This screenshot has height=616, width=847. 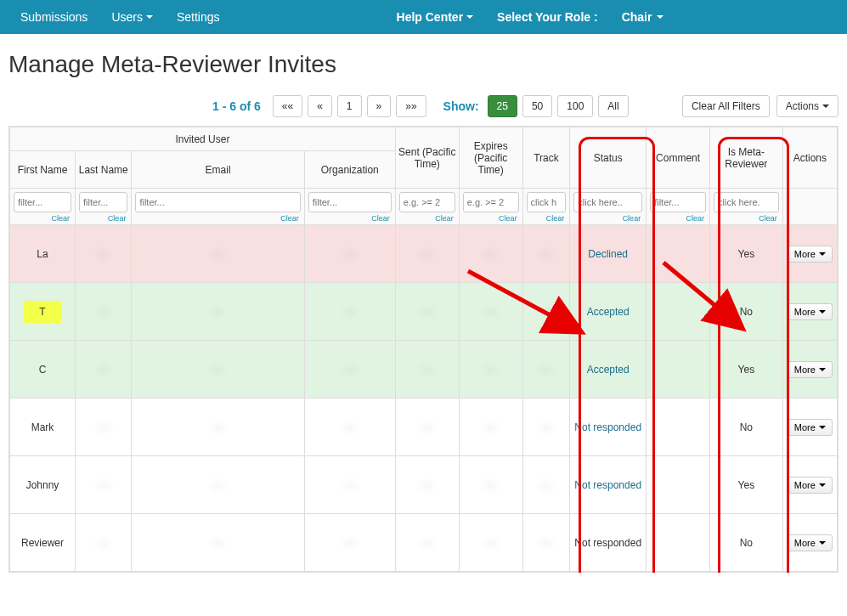 What do you see at coordinates (546, 158) in the screenshot?
I see `header-track: Track` at bounding box center [546, 158].